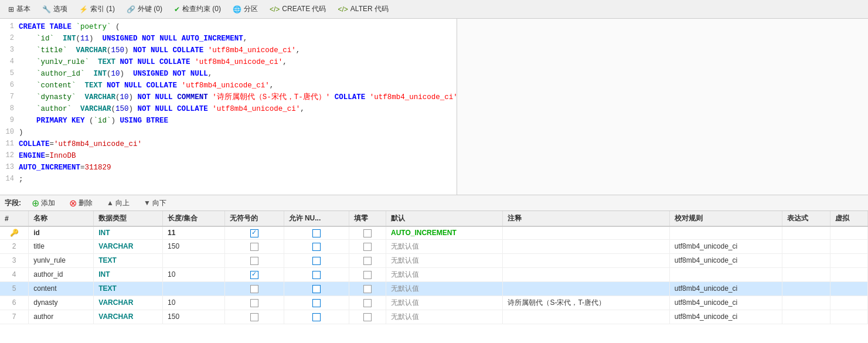  What do you see at coordinates (849, 219) in the screenshot?
I see `col-header-virtual: 虚拟` at bounding box center [849, 219].